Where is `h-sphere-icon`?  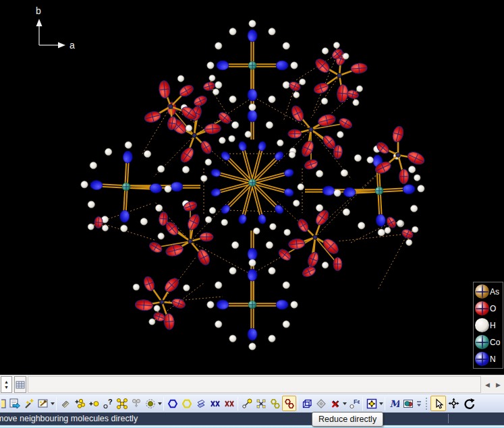
h-sphere-icon is located at coordinates (482, 325).